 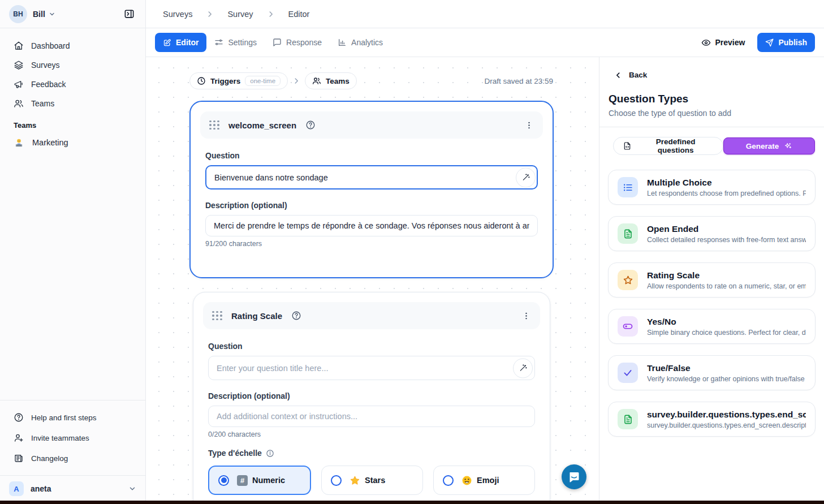 What do you see at coordinates (260, 480) in the screenshot?
I see `scale-option-numeric: # Numeric` at bounding box center [260, 480].